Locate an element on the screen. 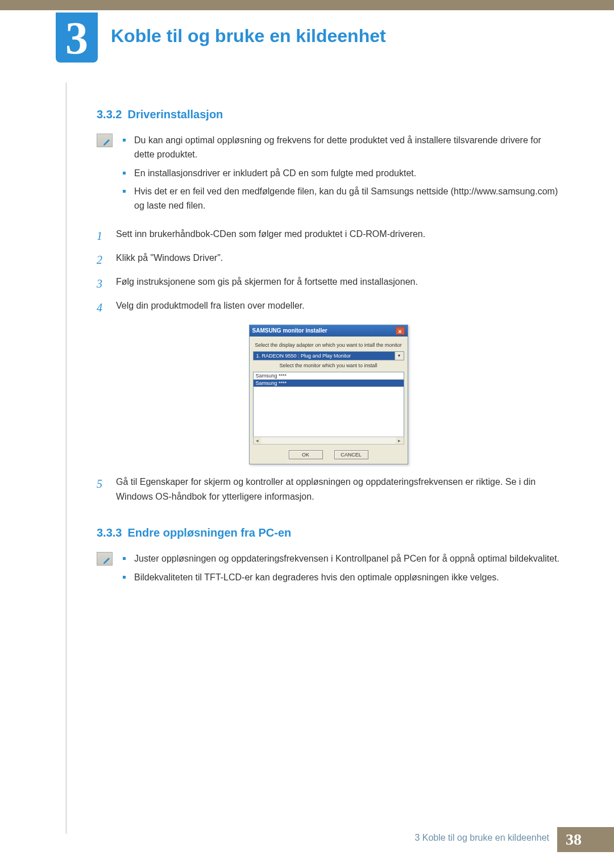  step-text: Følg instruksjonene som gis på skjermen … is located at coordinates (338, 282).